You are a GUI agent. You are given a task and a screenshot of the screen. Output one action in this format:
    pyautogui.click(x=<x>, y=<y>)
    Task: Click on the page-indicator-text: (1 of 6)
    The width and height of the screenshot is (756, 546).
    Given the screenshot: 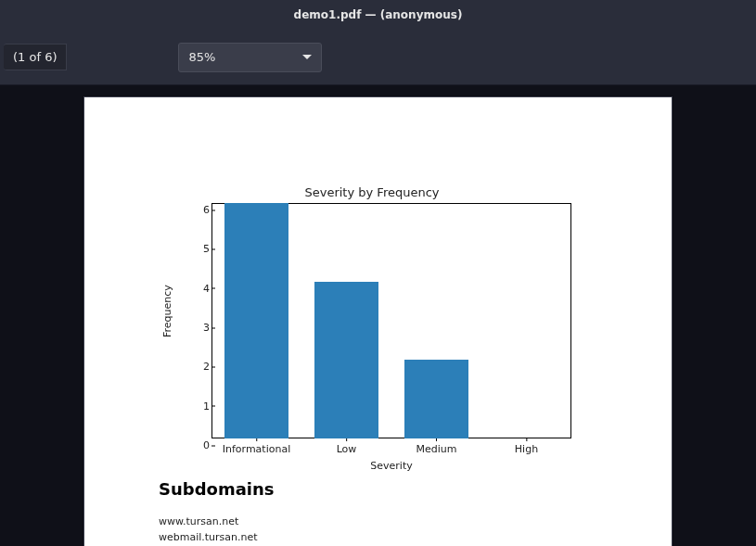 What is the action you would take?
    pyautogui.click(x=35, y=57)
    